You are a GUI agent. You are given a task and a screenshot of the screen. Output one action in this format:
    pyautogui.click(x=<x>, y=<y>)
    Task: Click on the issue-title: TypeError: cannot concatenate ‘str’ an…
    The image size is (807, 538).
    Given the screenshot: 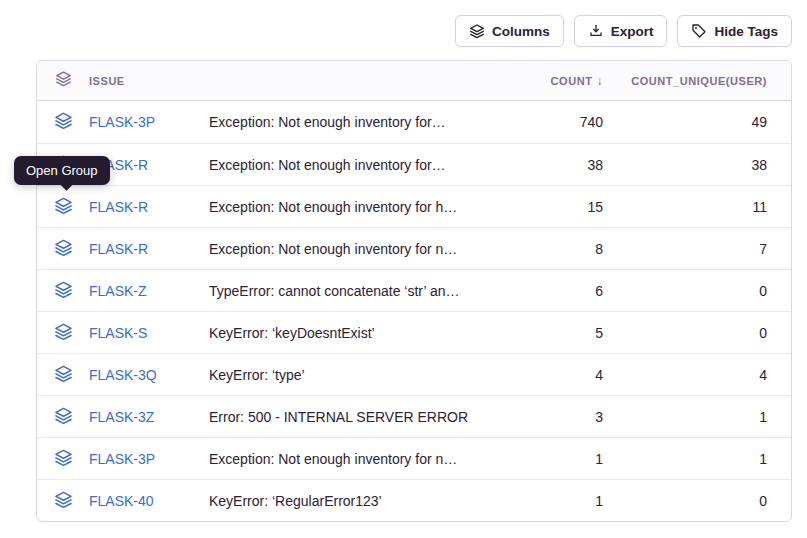 What is the action you would take?
    pyautogui.click(x=360, y=291)
    